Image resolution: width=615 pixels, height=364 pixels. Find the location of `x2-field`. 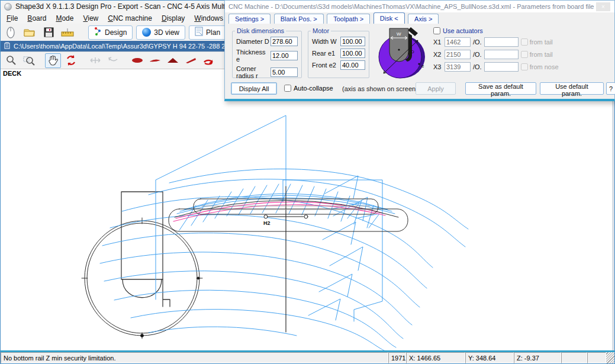

x2-field is located at coordinates (458, 54).